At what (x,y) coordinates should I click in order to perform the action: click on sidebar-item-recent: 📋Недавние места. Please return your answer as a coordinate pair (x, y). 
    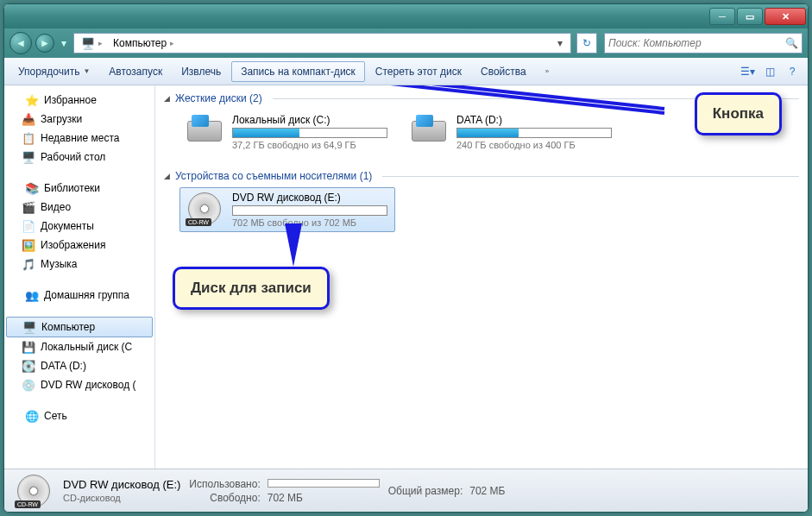
    Looking at the image, I should click on (79, 138).